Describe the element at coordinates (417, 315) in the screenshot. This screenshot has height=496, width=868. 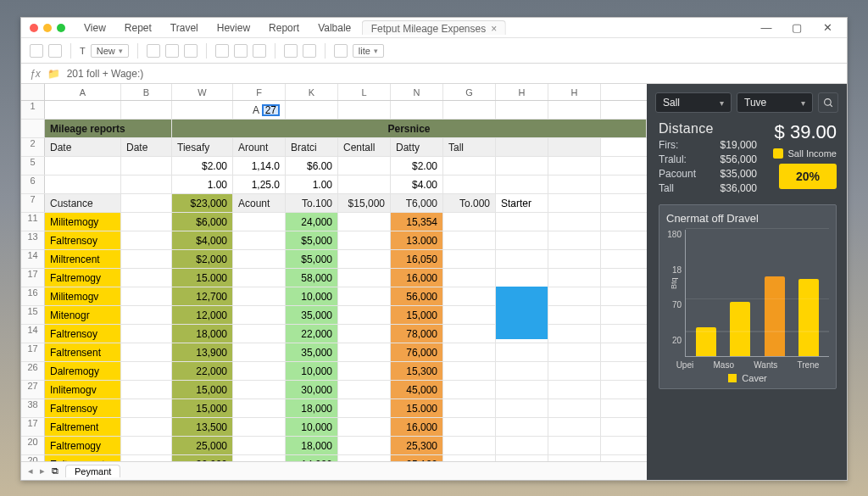
I see `cell: 15,000` at that location.